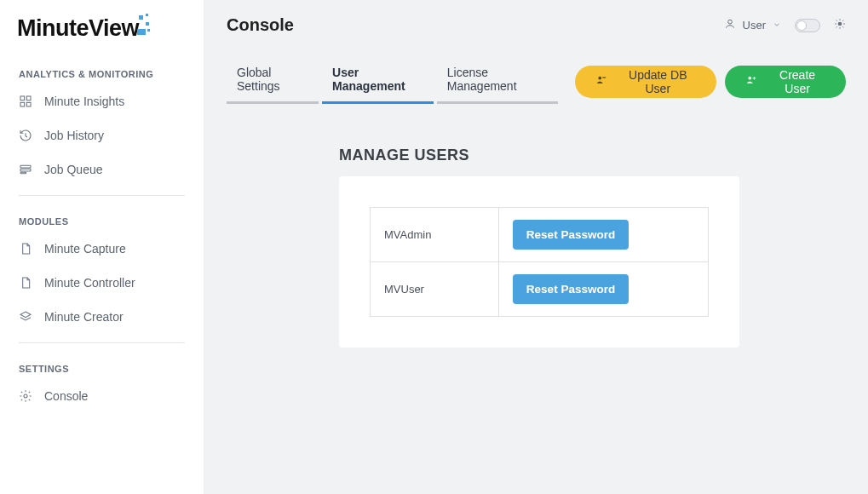  Describe the element at coordinates (273, 82) in the screenshot. I see `tab-global-settings: Global Settings` at that location.